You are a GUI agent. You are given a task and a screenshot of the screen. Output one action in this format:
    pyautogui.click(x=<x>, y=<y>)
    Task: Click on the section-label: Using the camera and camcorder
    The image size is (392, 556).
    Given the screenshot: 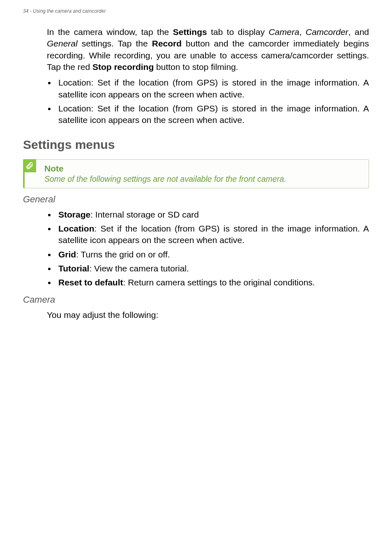 What is the action you would take?
    pyautogui.click(x=69, y=11)
    